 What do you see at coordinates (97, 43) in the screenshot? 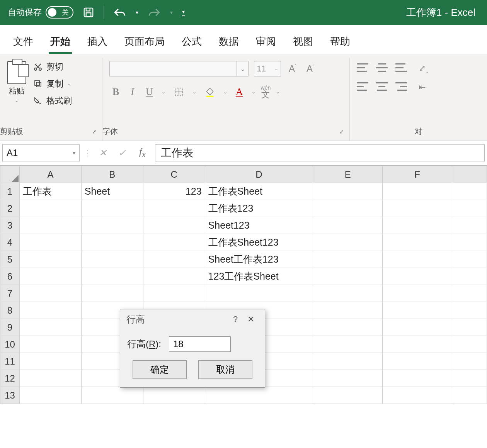
I see `tab-insert: 插入` at bounding box center [97, 43].